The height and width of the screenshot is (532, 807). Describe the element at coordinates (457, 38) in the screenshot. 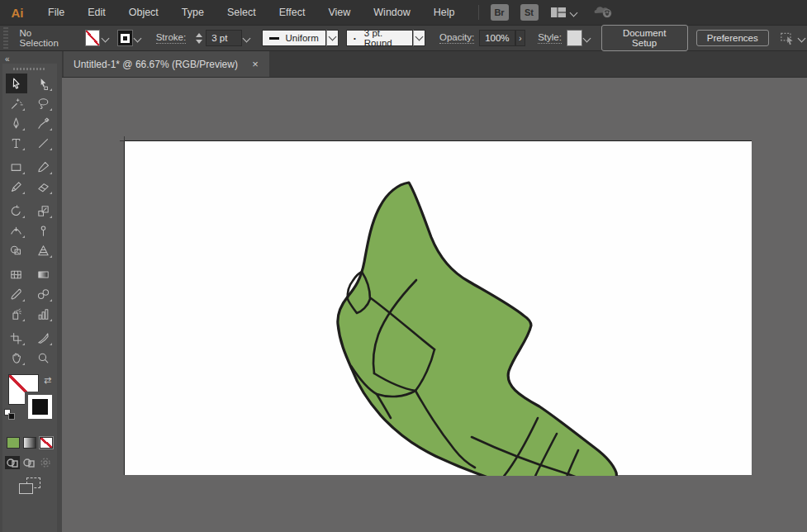

I see `opacity-panel-link: Opacity:` at that location.